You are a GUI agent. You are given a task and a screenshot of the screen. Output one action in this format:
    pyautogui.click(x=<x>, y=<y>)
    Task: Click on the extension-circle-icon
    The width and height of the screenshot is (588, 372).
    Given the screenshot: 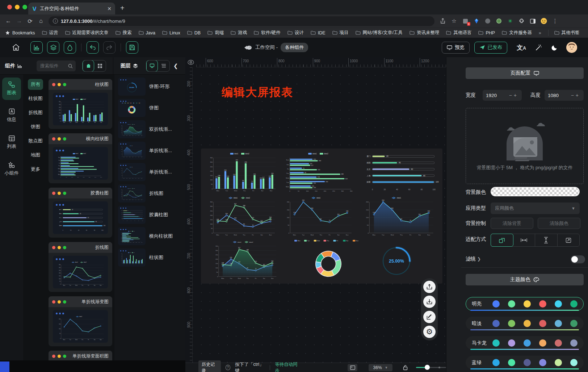 What is the action you would take?
    pyautogui.click(x=488, y=21)
    